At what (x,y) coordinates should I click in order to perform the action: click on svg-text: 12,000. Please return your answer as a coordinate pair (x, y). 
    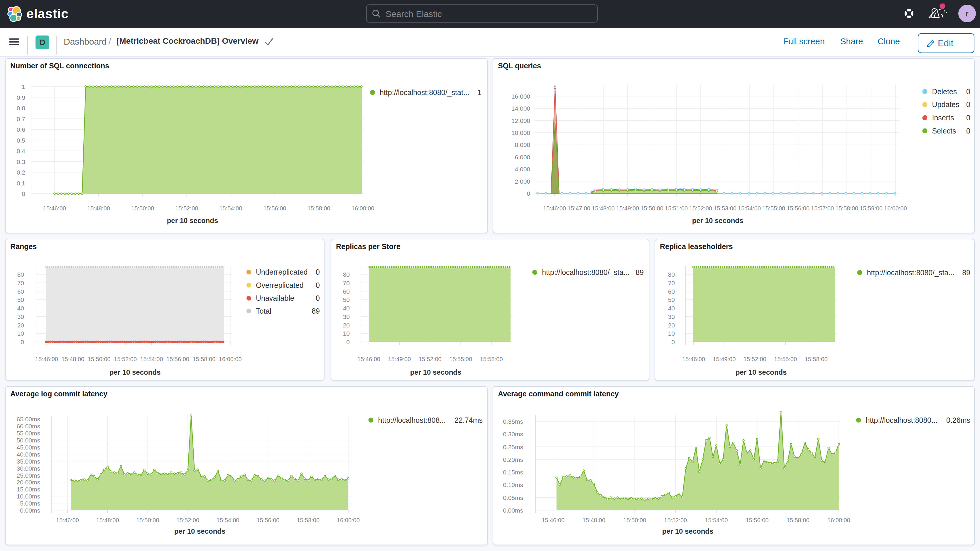
    Looking at the image, I should click on (521, 121).